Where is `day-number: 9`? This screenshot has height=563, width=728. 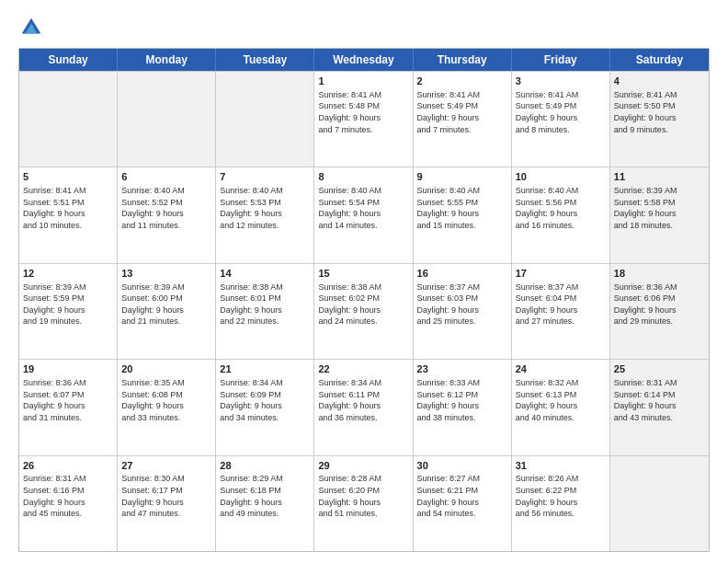 day-number: 9 is located at coordinates (462, 177).